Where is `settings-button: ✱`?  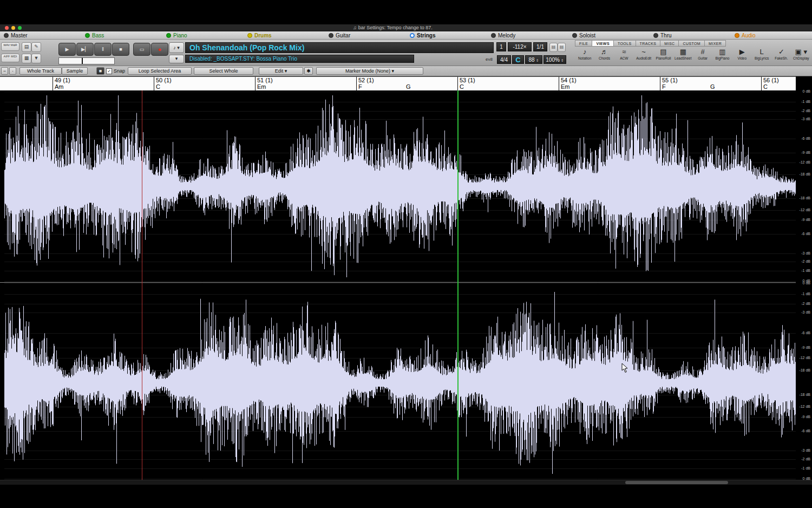
settings-button: ✱ is located at coordinates (309, 71).